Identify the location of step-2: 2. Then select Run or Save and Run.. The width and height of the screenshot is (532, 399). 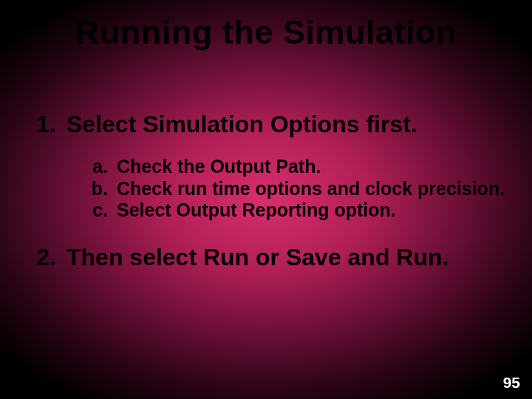
(266, 257).